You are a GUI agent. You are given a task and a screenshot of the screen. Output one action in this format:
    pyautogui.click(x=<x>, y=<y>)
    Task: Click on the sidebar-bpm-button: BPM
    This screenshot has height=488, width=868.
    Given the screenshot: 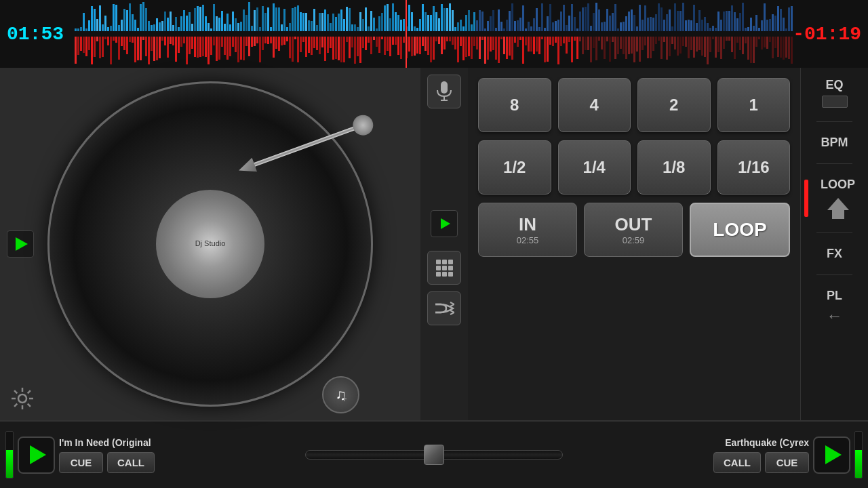 What is the action you would take?
    pyautogui.click(x=835, y=142)
    